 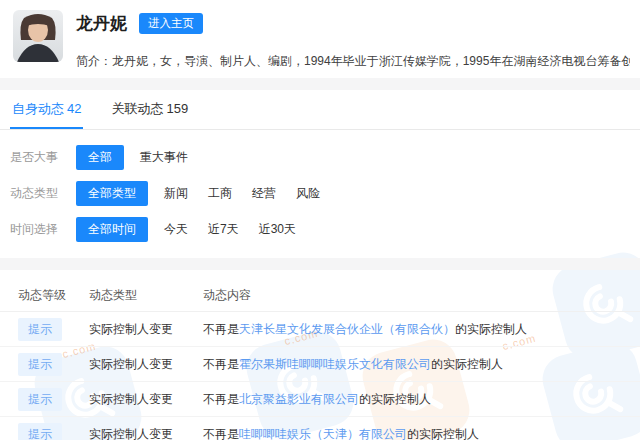 What do you see at coordinates (320, 330) in the screenshot?
I see `table-row: 提示 实际控制人变更 不再是天津长星文化发展合伙企业（有限合伙）的实际控制人` at bounding box center [320, 330].